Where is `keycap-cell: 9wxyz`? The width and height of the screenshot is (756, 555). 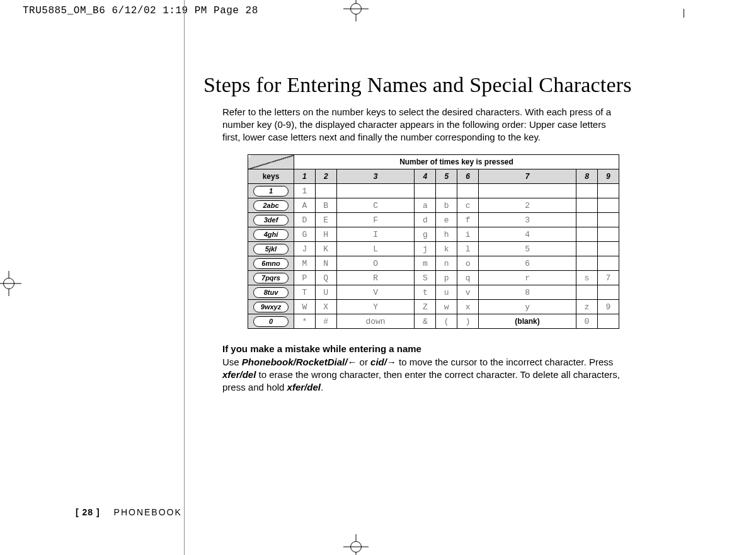
keycap-cell: 9wxyz is located at coordinates (271, 307).